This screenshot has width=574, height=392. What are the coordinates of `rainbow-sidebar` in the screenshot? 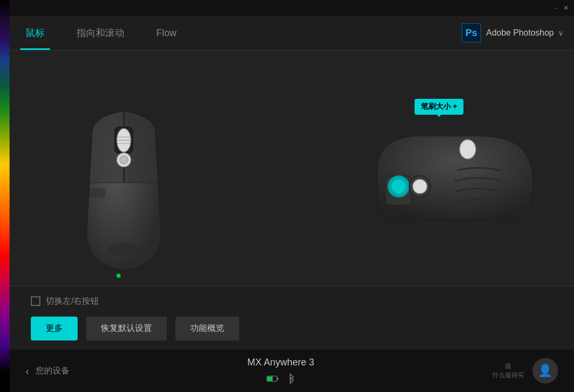 It's located at (5, 196).